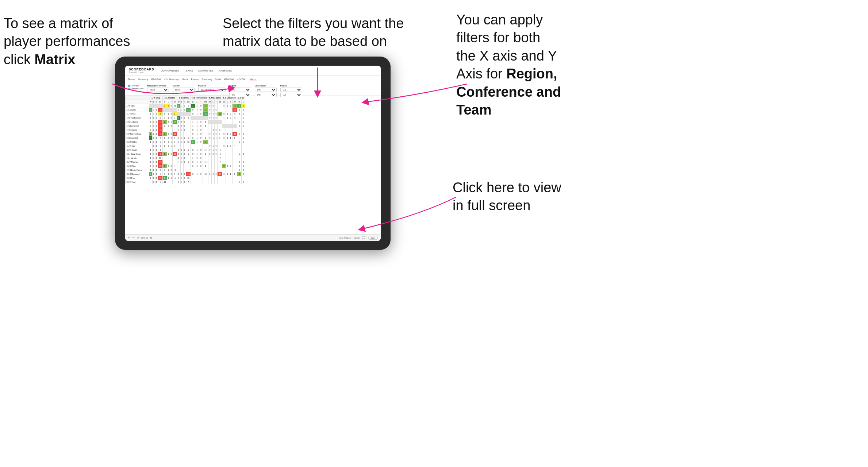  What do you see at coordinates (253, 89) in the screenshot?
I see `filter-bar: Full View Compact View Max players in vi…` at bounding box center [253, 89].